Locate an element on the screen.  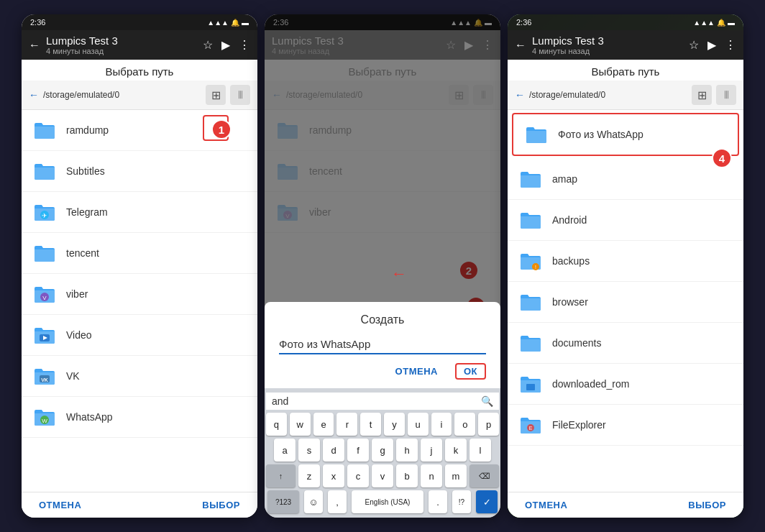
key-c: c is located at coordinates (358, 476).